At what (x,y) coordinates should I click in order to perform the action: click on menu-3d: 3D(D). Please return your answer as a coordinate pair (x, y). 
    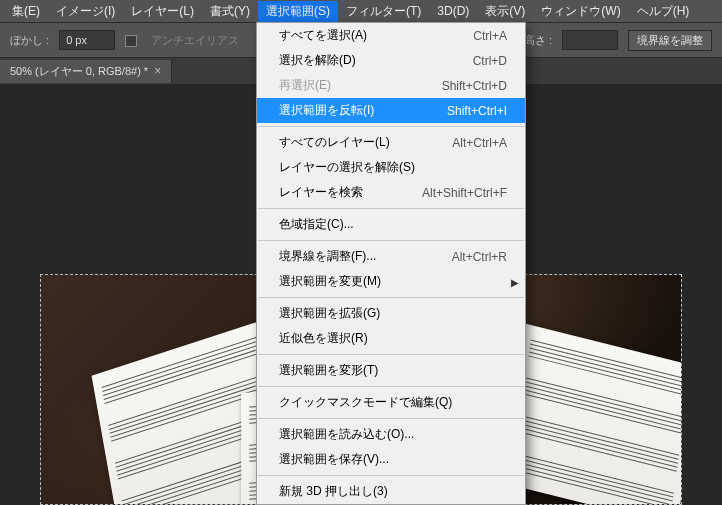
    Looking at the image, I should click on (453, 11).